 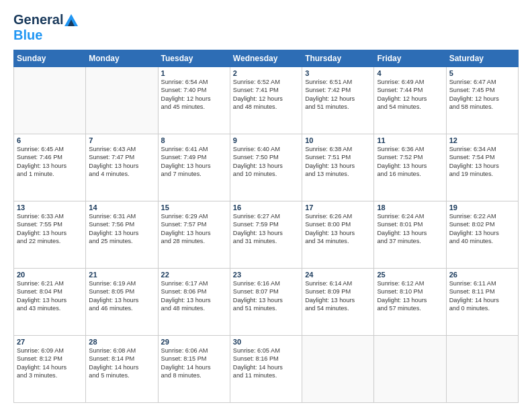 What do you see at coordinates (266, 208) in the screenshot?
I see `day-number: 16` at bounding box center [266, 208].